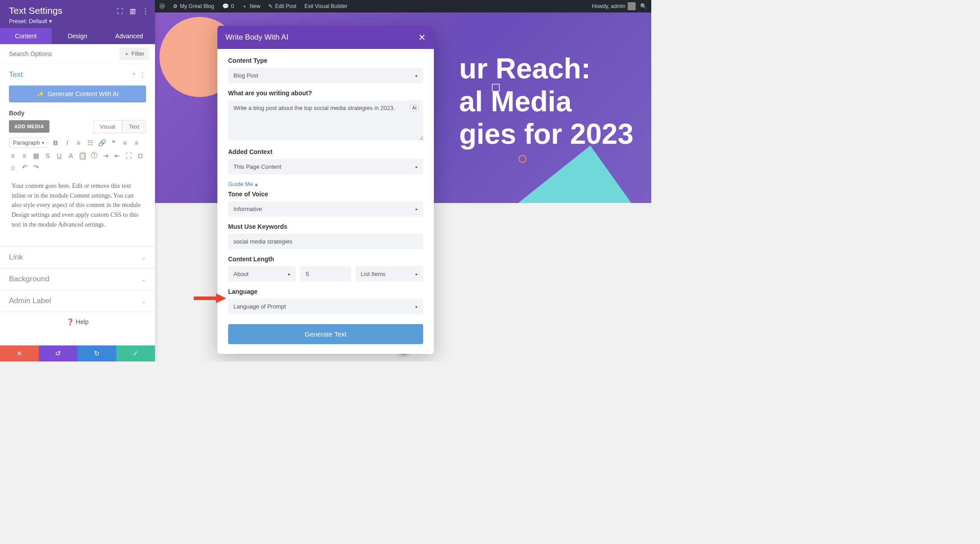 Image resolution: width=980 pixels, height=544 pixels. Describe the element at coordinates (78, 181) in the screenshot. I see `settings-sidebar: Text Settings Preset: Default ▾ ⛶ ▥ ⋮ Co…` at that location.